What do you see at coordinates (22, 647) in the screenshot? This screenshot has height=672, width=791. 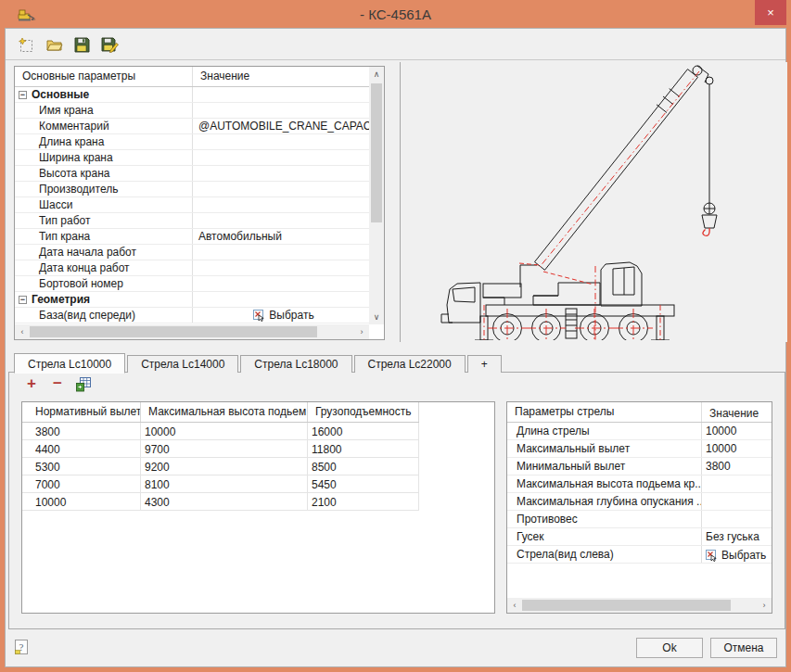 I see `help-button: ?` at bounding box center [22, 647].